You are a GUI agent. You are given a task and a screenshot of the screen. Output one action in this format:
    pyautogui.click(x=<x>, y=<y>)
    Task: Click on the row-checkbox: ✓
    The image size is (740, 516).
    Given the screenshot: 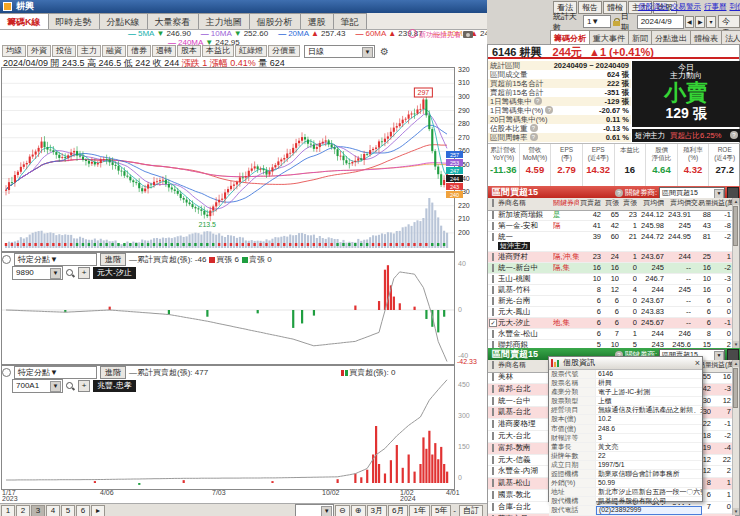 What is the action you would take?
    pyautogui.click(x=492, y=323)
    